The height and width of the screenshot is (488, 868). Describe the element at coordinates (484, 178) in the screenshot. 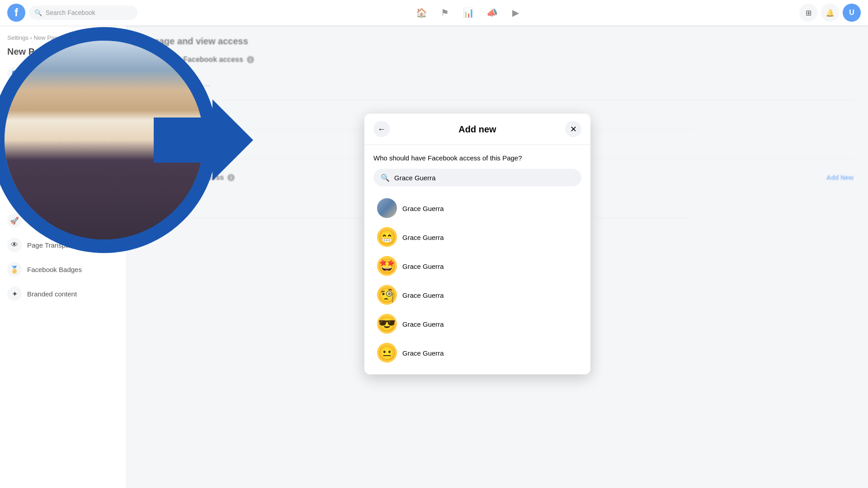

I see `modal-search-input` at that location.